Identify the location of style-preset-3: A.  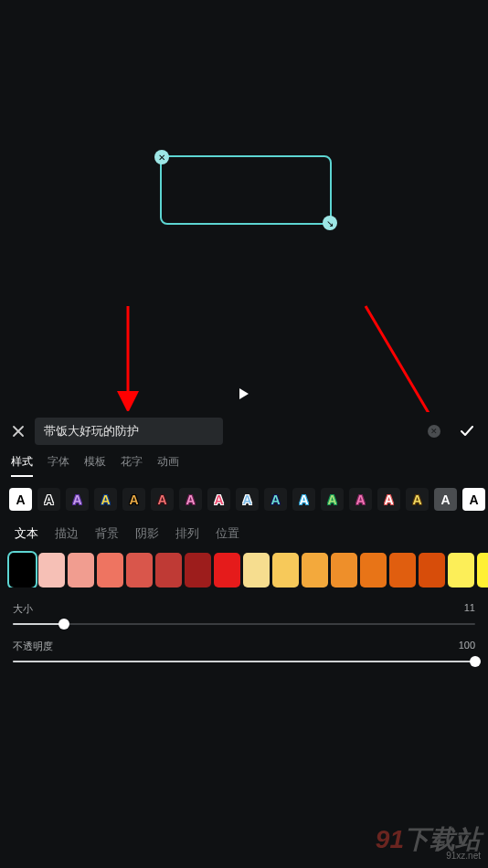
(106, 499).